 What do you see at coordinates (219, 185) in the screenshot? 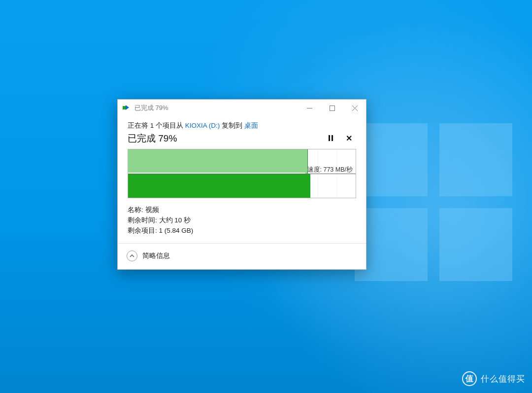
I see `chart-lower-fill` at bounding box center [219, 185].